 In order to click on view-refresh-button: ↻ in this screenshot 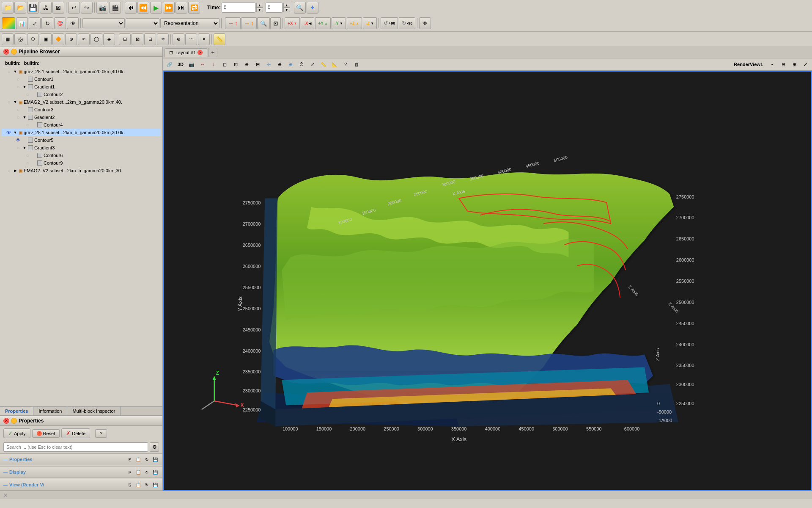, I will do `click(147, 485)`.